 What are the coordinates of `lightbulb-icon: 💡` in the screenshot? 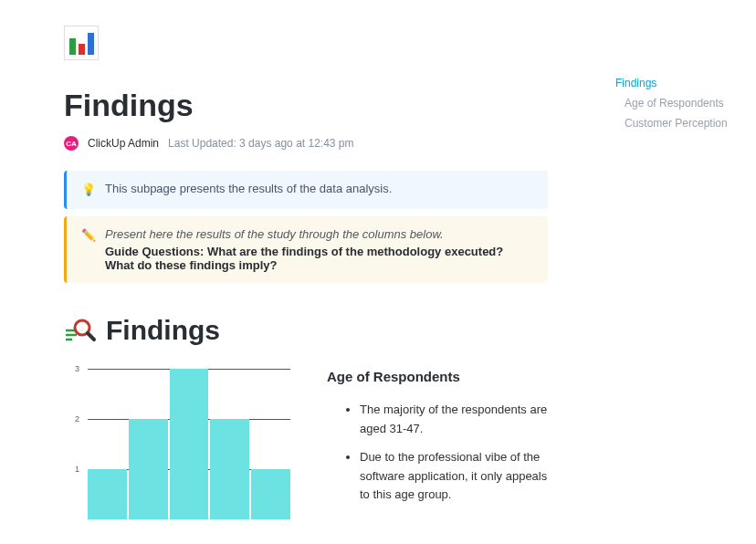 It's located at (89, 190).